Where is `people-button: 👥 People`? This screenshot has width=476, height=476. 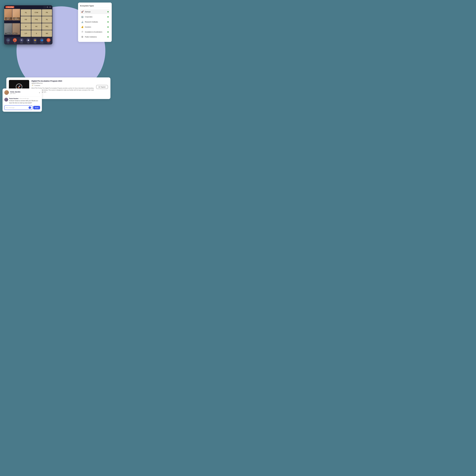 people-button: 👥 People is located at coordinates (42, 41).